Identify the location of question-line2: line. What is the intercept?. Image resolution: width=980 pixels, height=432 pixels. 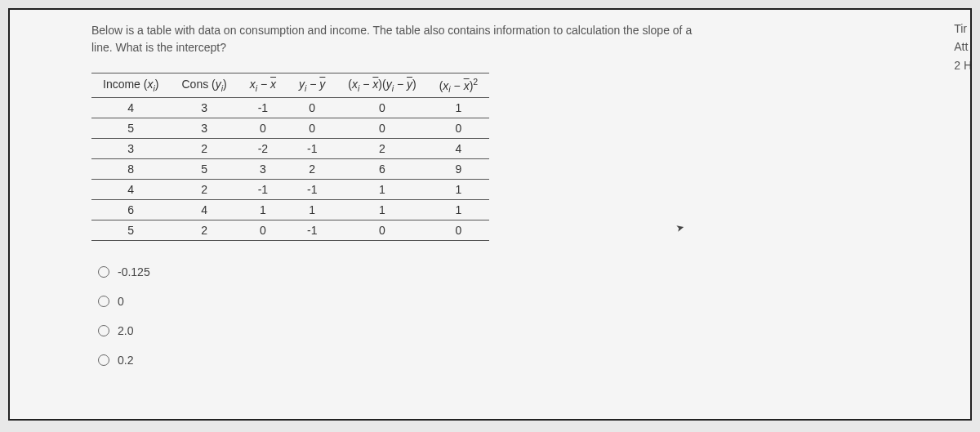
(158, 47).